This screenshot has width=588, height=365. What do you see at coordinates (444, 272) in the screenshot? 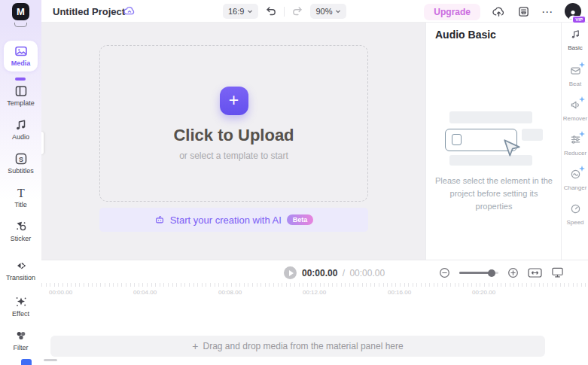
I see `zoom-out-button` at bounding box center [444, 272].